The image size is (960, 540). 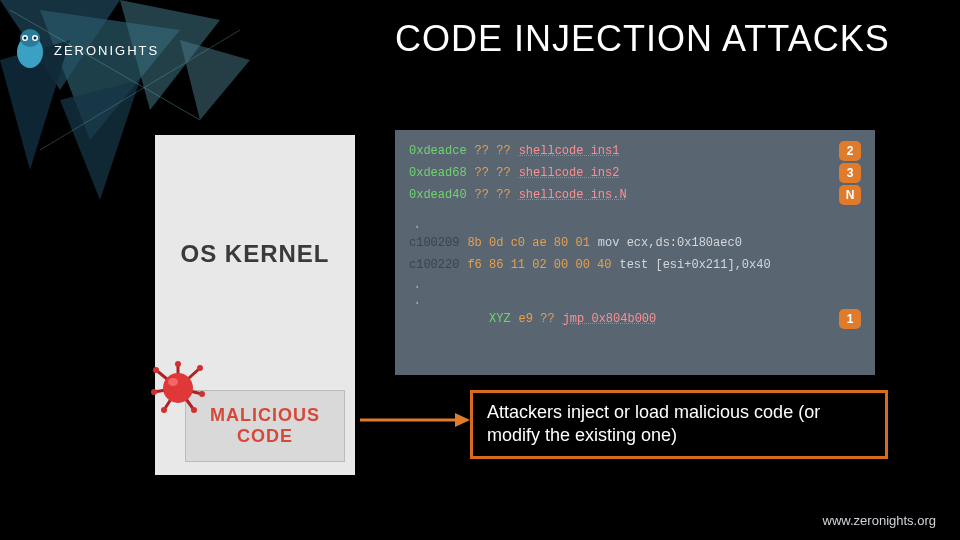 I want to click on code-row: c100209 8b 0d c0 ae 80 01 mov ecx,ds:0x1…, so click(x=635, y=243).